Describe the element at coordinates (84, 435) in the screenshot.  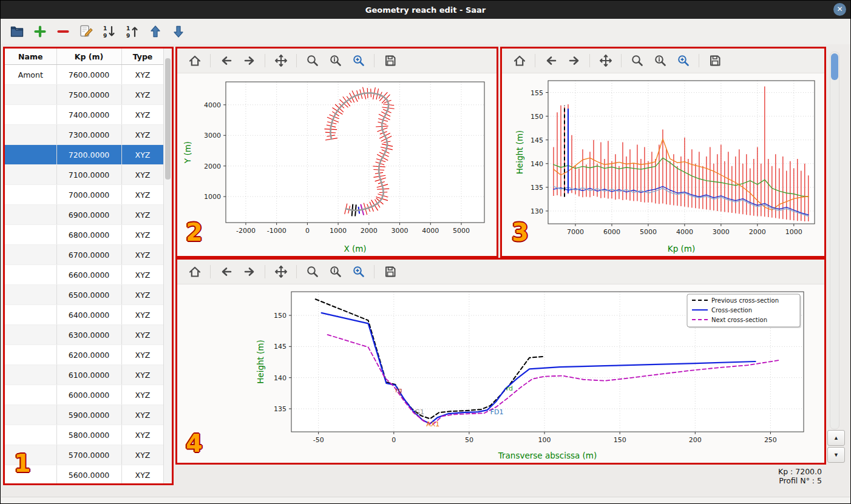
I see `table-row: 5800.0000XYZ` at that location.